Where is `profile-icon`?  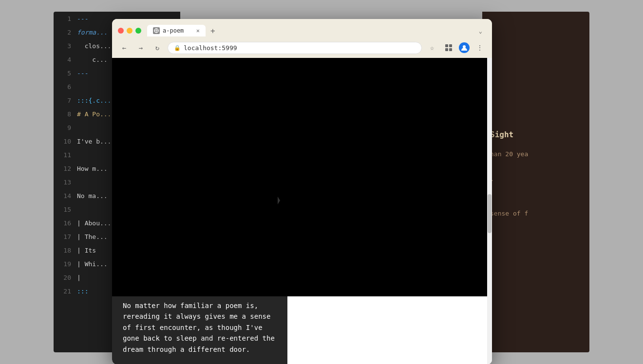 profile-icon is located at coordinates (464, 48).